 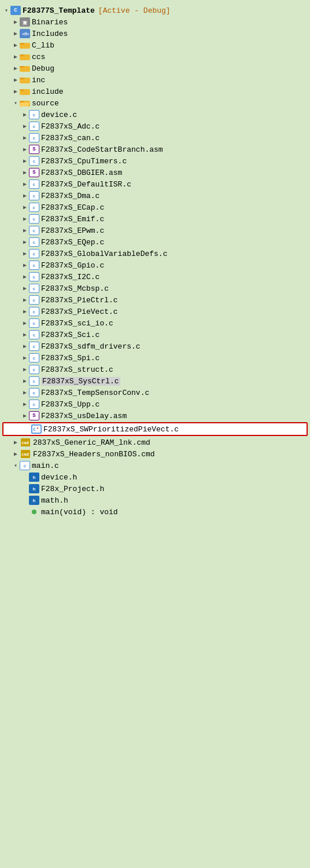 What do you see at coordinates (80, 512) in the screenshot?
I see `main_void-label: main(void) : void` at bounding box center [80, 512].